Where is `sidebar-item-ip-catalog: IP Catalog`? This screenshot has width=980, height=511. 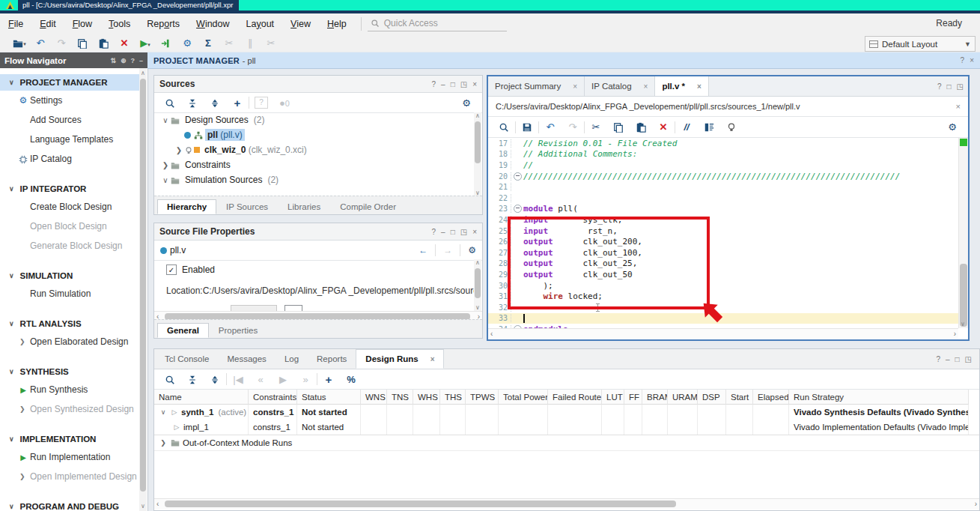 sidebar-item-ip-catalog: IP Catalog is located at coordinates (70, 159).